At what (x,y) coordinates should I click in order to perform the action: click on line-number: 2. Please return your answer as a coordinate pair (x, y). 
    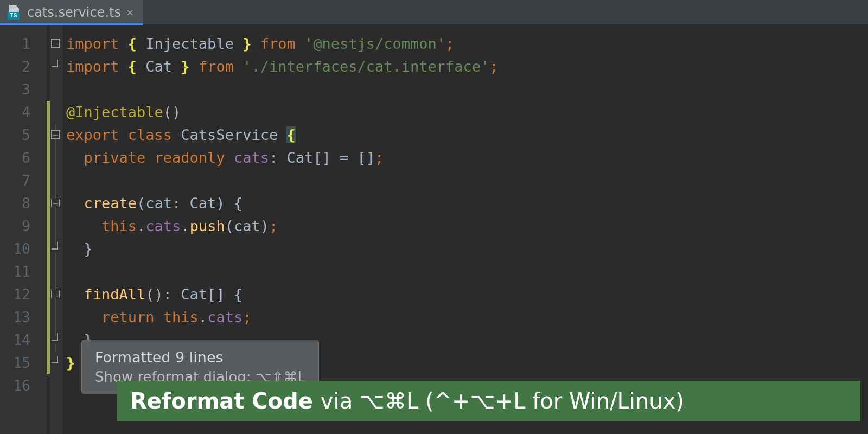
    Looking at the image, I should click on (23, 67).